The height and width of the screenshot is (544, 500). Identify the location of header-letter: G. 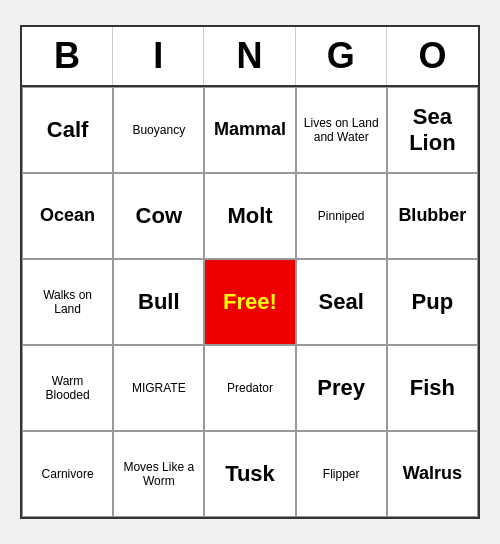
(342, 56).